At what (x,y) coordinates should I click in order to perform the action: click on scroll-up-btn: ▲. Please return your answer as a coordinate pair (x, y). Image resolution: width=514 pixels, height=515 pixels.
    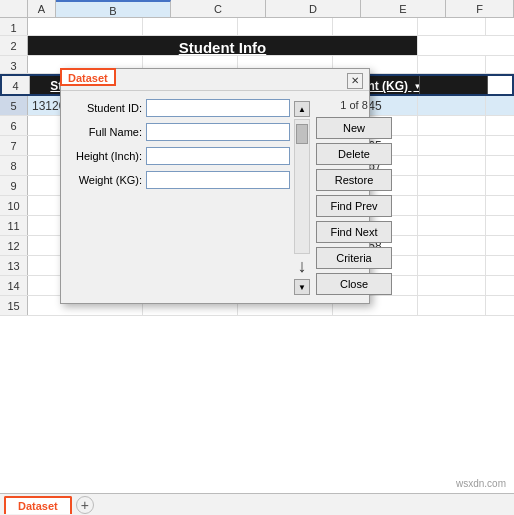
    Looking at the image, I should click on (302, 109).